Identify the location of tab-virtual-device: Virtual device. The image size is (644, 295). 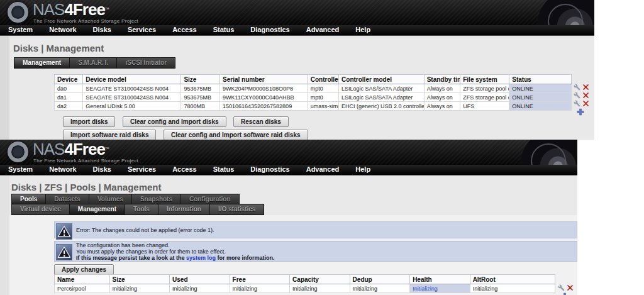
(41, 209).